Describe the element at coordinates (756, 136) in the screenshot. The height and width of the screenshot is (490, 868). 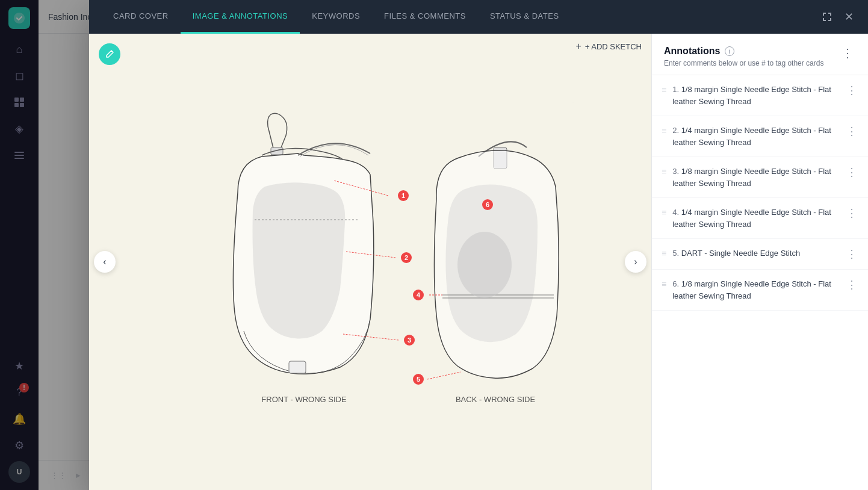
I see `annotation-text-2: 2. 1/4 margin Single Needle Edge Stitch …` at that location.